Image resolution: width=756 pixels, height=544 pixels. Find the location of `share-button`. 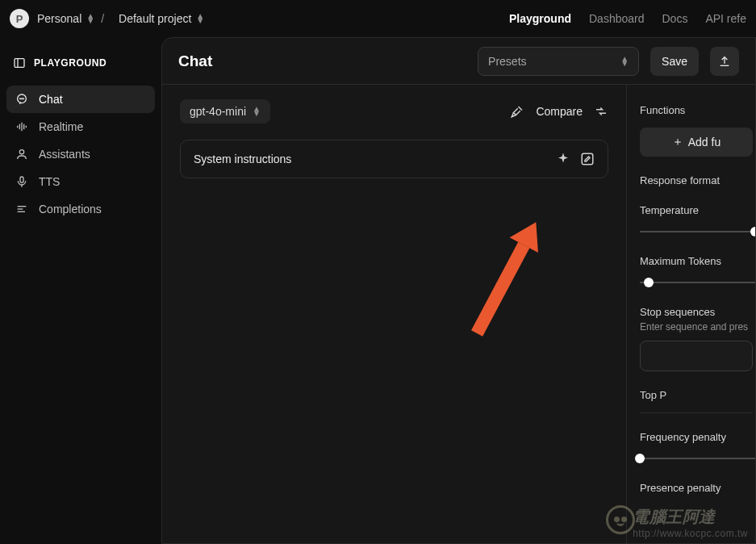

share-button is located at coordinates (725, 61).